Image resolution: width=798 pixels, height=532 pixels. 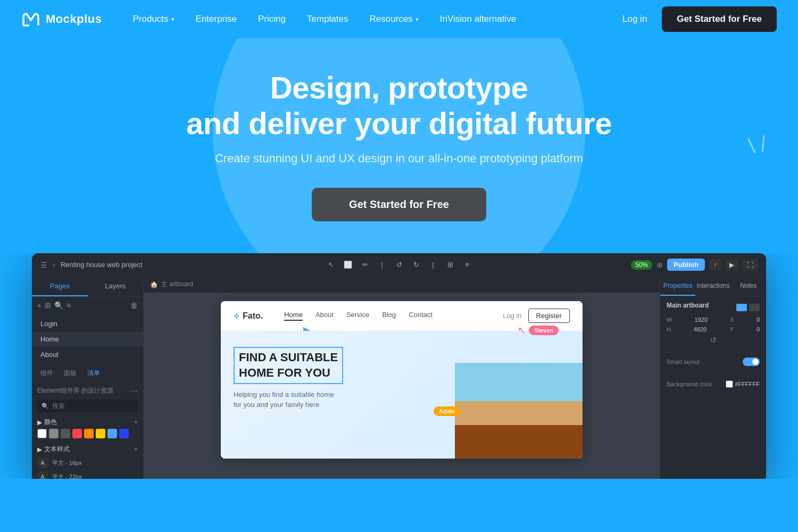 What do you see at coordinates (512, 316) in the screenshot?
I see `mockup-login: Log in` at bounding box center [512, 316].